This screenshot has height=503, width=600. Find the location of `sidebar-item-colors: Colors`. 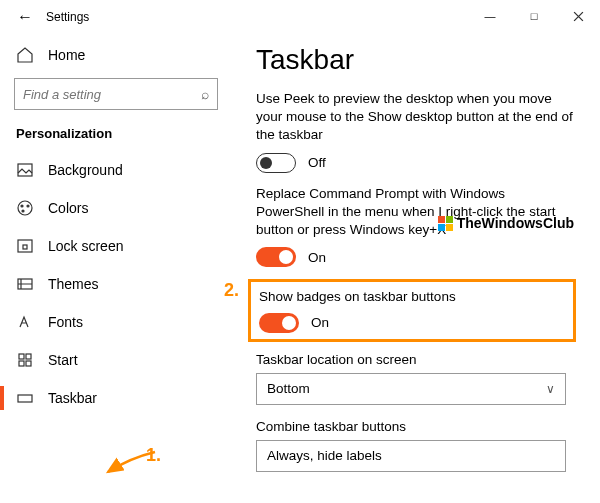

sidebar-item-colors: Colors is located at coordinates (116, 208).